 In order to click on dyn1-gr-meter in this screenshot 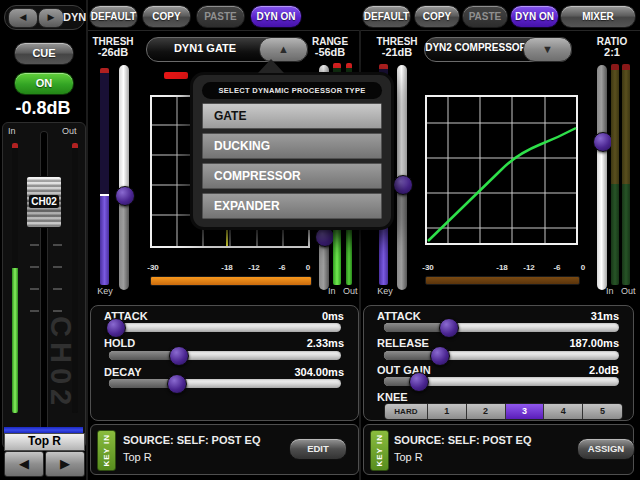, I will do `click(231, 281)`.